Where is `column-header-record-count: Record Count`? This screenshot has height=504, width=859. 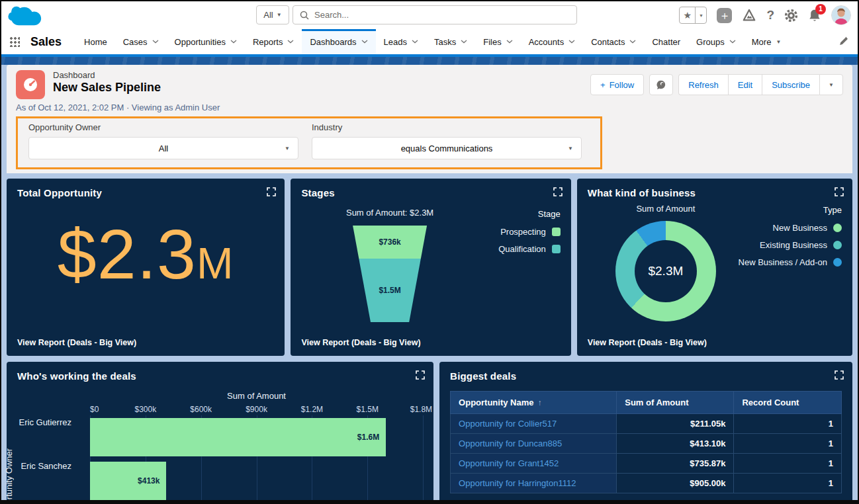
column-header-record-count: Record Count is located at coordinates (788, 403).